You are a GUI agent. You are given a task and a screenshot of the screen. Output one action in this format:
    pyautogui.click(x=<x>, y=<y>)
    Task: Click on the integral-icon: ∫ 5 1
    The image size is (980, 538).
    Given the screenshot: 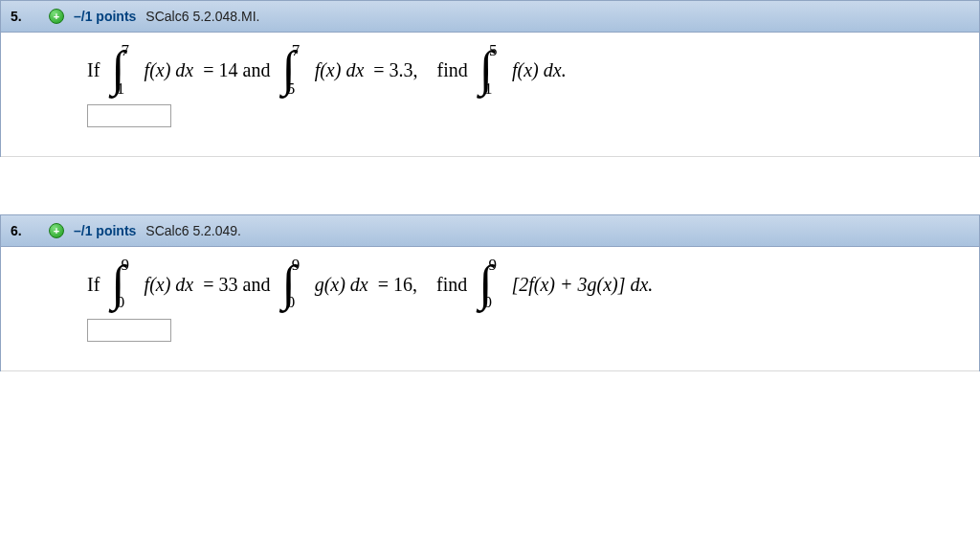 What is the action you would take?
    pyautogui.click(x=486, y=69)
    